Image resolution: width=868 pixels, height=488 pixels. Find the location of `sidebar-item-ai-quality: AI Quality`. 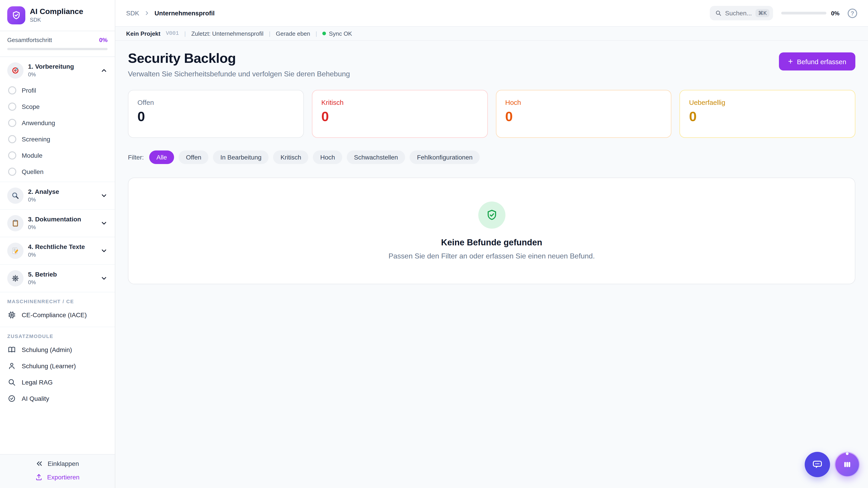

sidebar-item-ai-quality: AI Quality is located at coordinates (57, 399).